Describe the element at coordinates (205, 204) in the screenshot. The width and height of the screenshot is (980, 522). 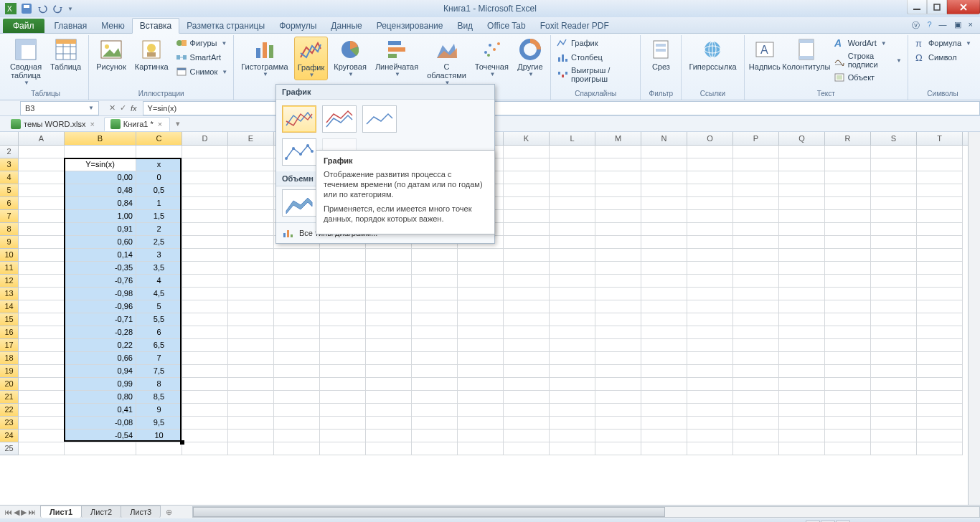
I see `cell-D6` at that location.